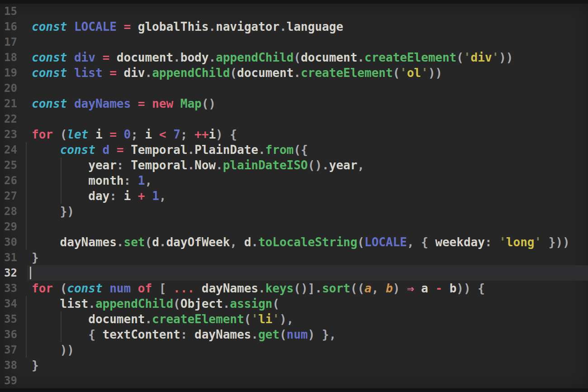 The image size is (588, 392). Describe the element at coordinates (60, 304) in the screenshot. I see `token-t: list` at that location.